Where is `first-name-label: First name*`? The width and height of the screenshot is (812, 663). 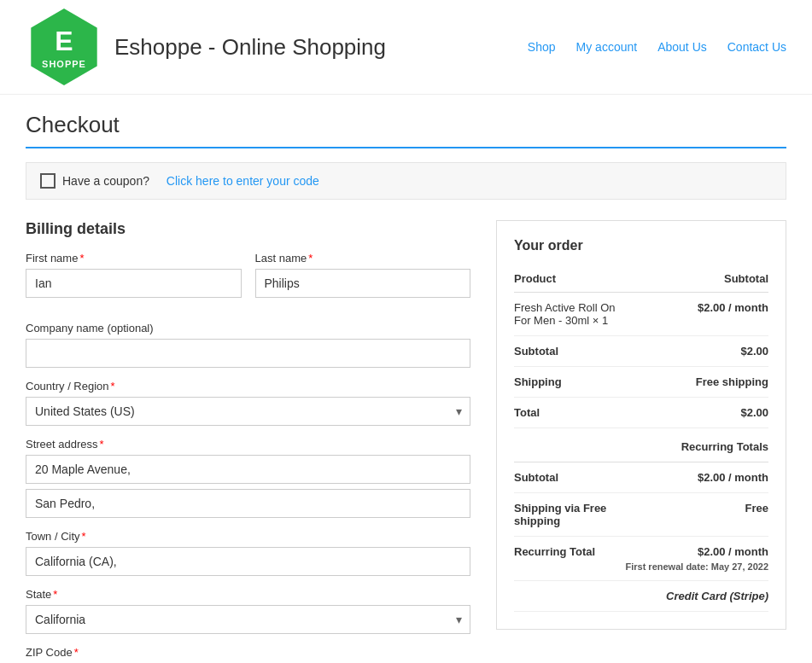
first-name-label: First name* is located at coordinates (133, 258).